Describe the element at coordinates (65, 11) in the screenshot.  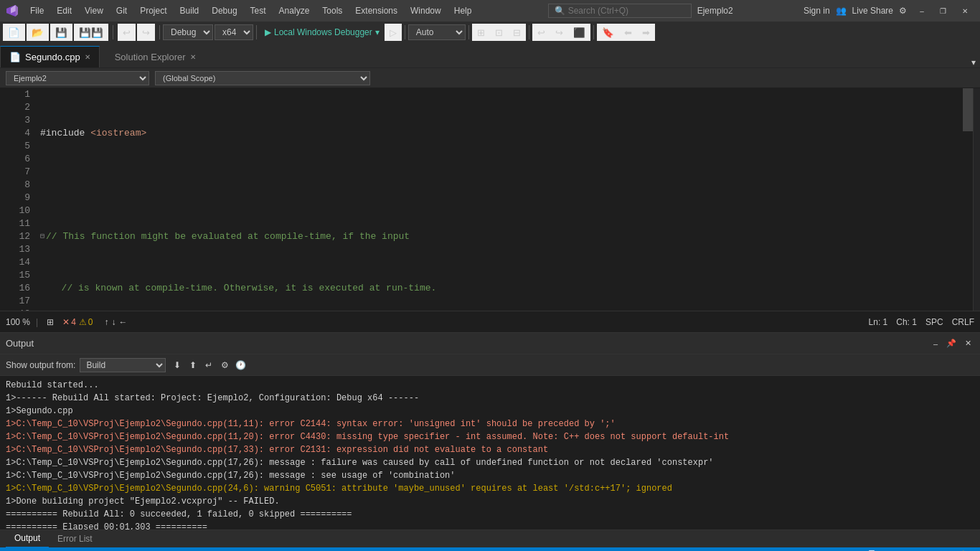
I see `menu-edit: Edit` at that location.